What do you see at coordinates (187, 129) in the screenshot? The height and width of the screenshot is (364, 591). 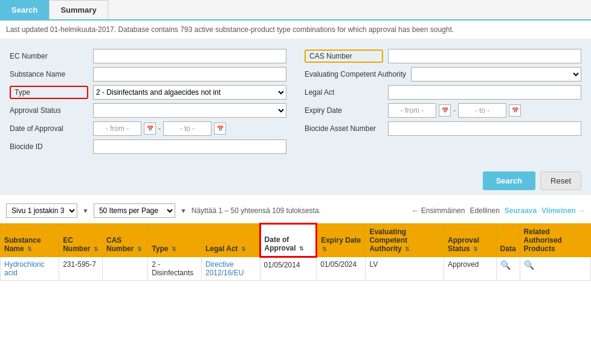 I see `date-of-approval-to` at bounding box center [187, 129].